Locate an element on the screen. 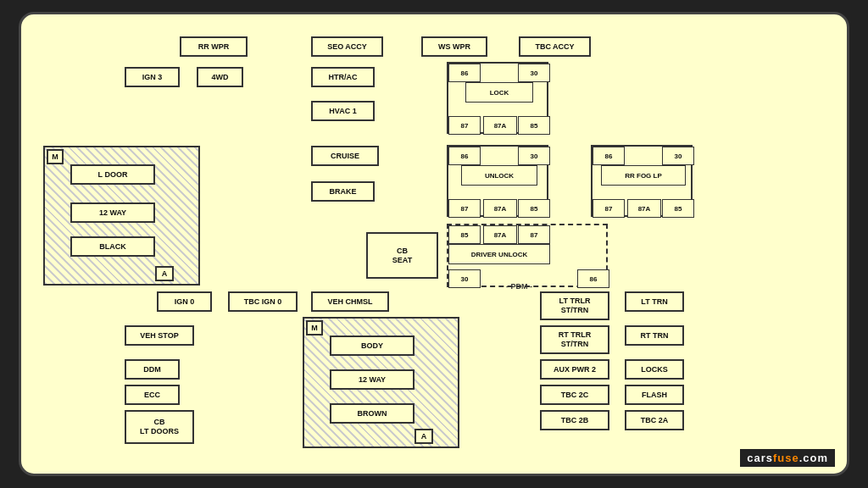 Image resolution: width=868 pixels, height=488 pixels. ign3: IGN 3 is located at coordinates (153, 77).